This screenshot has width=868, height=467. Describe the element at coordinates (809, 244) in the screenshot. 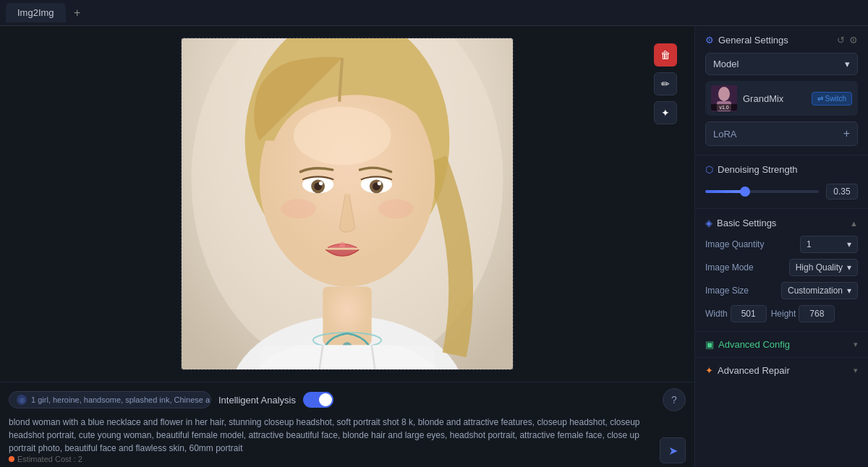

I see `image-quantity-value: 1` at that location.